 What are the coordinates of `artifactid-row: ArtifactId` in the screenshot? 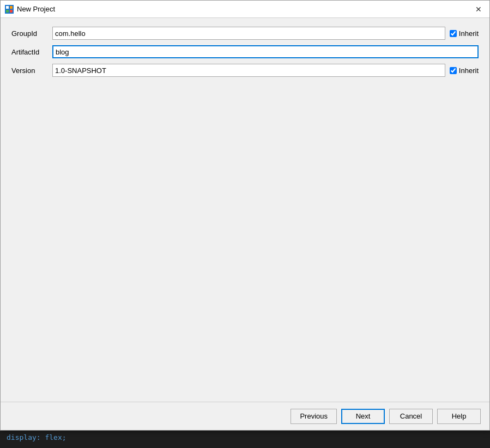 It's located at (245, 52).